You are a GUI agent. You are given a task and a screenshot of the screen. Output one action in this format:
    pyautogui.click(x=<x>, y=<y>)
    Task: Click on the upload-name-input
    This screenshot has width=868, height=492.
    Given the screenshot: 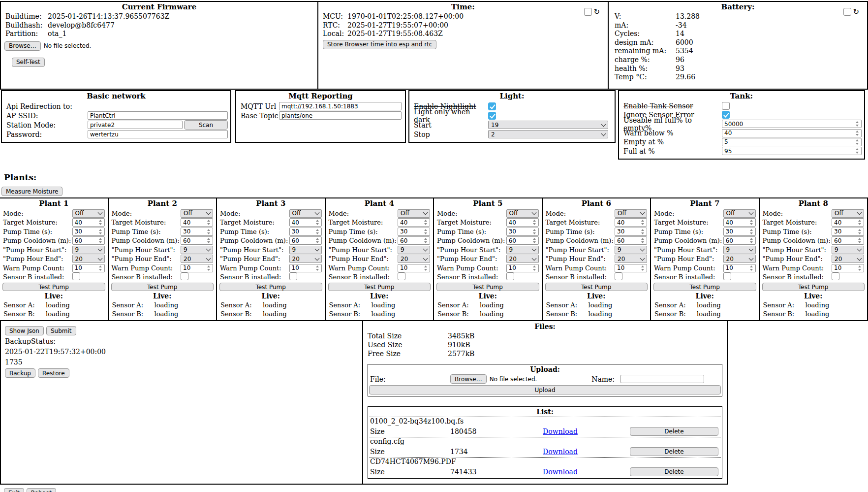 What is the action you would take?
    pyautogui.click(x=662, y=379)
    